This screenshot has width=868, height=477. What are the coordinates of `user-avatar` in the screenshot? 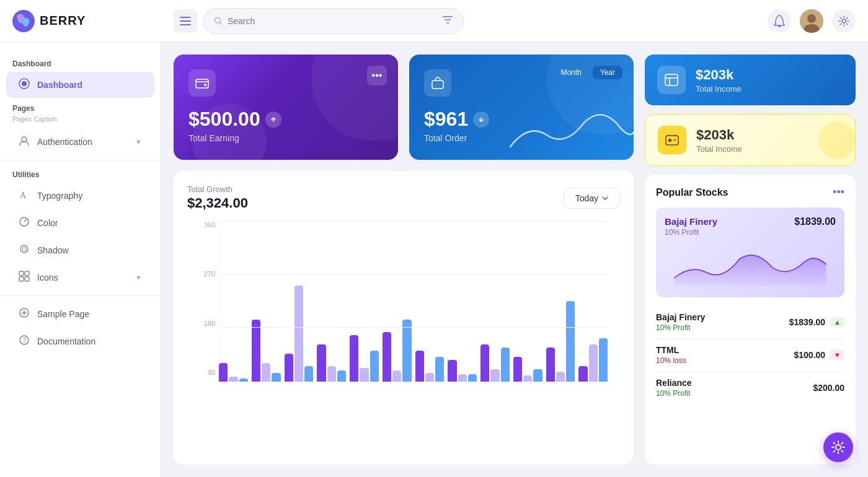 It's located at (812, 21).